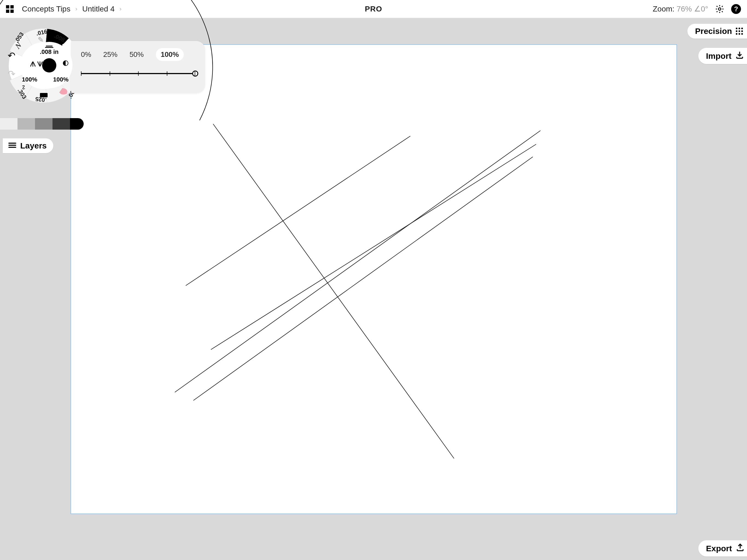  Describe the element at coordinates (11, 74) in the screenshot. I see `redo-icon: ↷` at that location.